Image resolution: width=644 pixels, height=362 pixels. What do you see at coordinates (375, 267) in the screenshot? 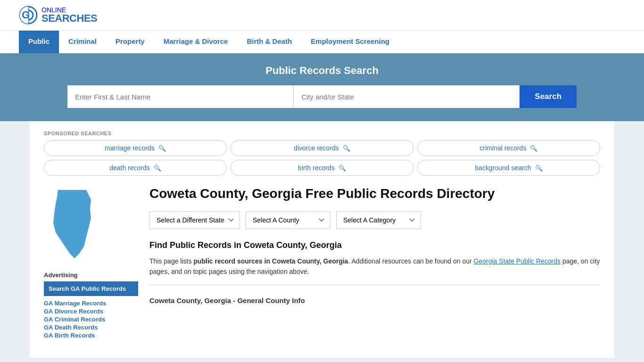
I see `find-records-text: This page lists public record sources in…` at bounding box center [375, 267].